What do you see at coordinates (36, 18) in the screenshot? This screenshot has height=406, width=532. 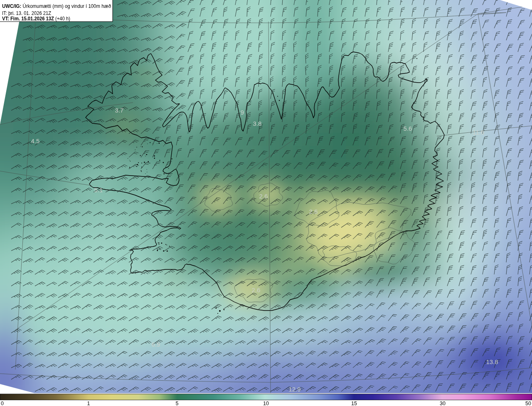 I see `svg-text:VT: Fim. 15.01.2026 13Z (+40 h: VT: Fim. 15.01.2026 13Z (+40 h)` at bounding box center [36, 18].